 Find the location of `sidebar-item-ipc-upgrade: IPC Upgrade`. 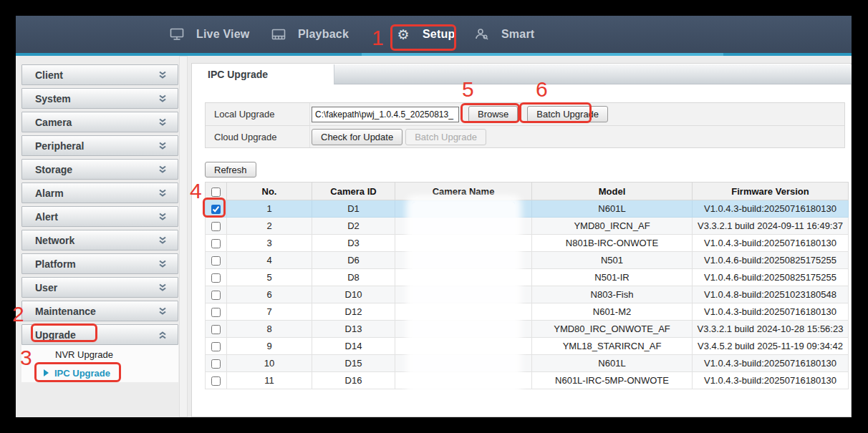

sidebar-item-ipc-upgrade: IPC Upgrade is located at coordinates (100, 373).